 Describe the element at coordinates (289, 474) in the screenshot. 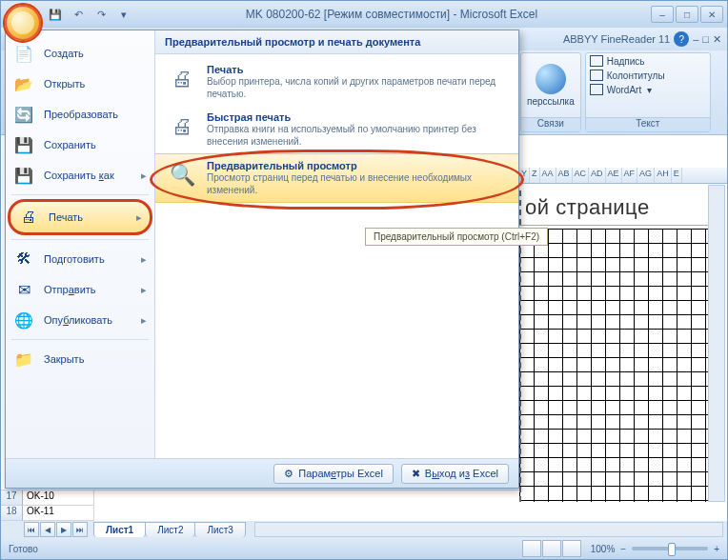

I see `options-icon: ⚙` at that location.